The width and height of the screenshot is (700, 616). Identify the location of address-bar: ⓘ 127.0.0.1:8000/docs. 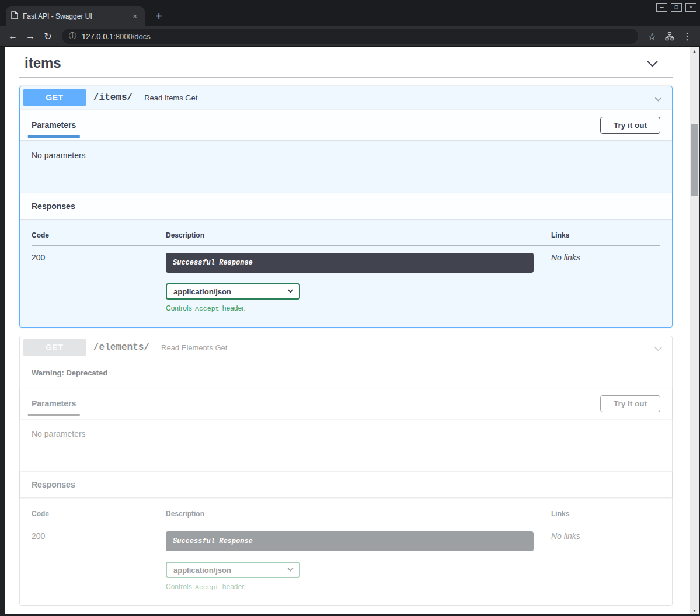
(350, 36).